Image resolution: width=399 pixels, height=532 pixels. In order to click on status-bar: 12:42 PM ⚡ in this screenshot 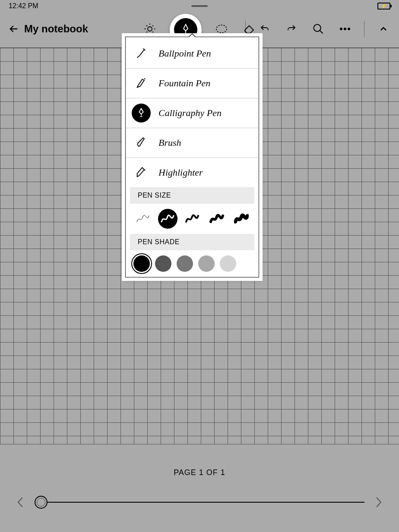, I will do `click(200, 6)`.